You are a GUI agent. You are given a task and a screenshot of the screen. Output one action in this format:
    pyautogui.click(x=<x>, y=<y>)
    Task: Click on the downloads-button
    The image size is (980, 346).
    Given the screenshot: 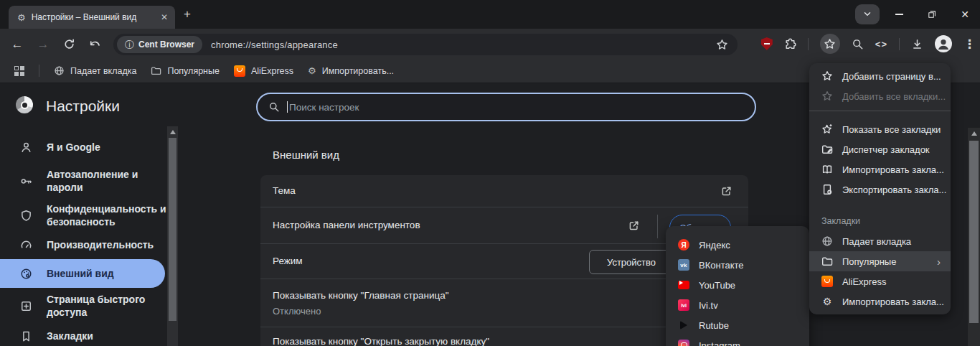 What is the action you would take?
    pyautogui.click(x=917, y=45)
    